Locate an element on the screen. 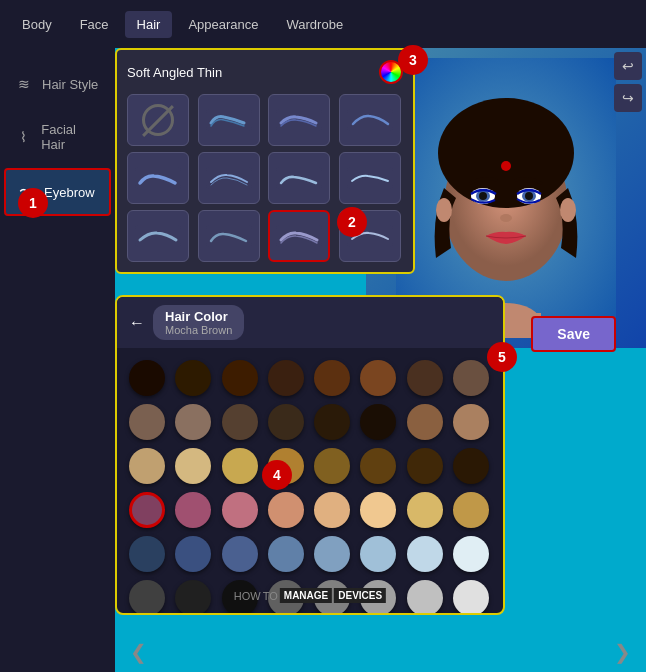  sidebar-item-hair-style: ≋ Hair Style is located at coordinates (58, 84).